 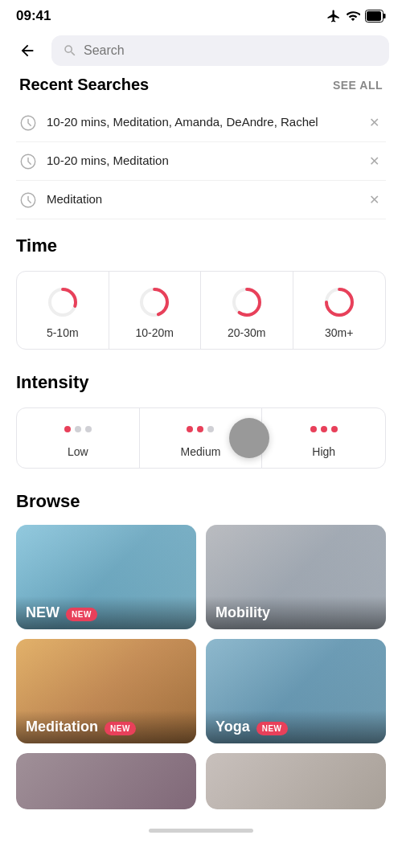 What do you see at coordinates (296, 691) in the screenshot?
I see `browse-card-yoga: Yoga NEW` at bounding box center [296, 691].